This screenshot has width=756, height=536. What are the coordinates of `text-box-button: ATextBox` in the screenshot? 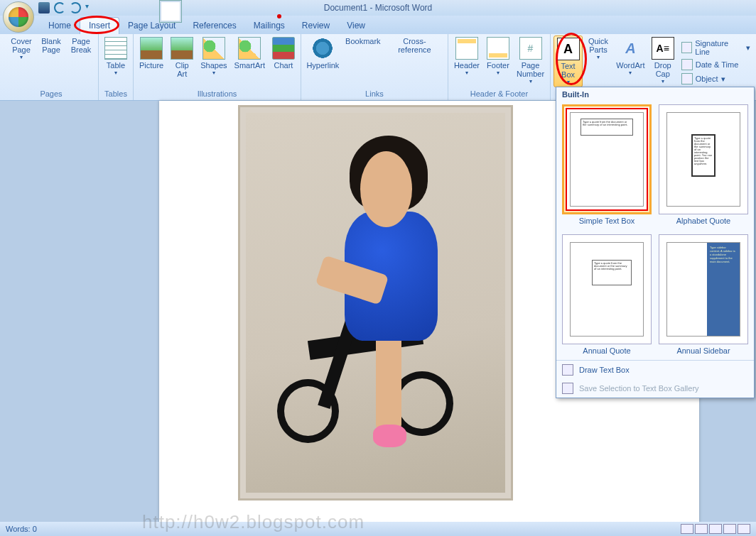 It's located at (568, 61).